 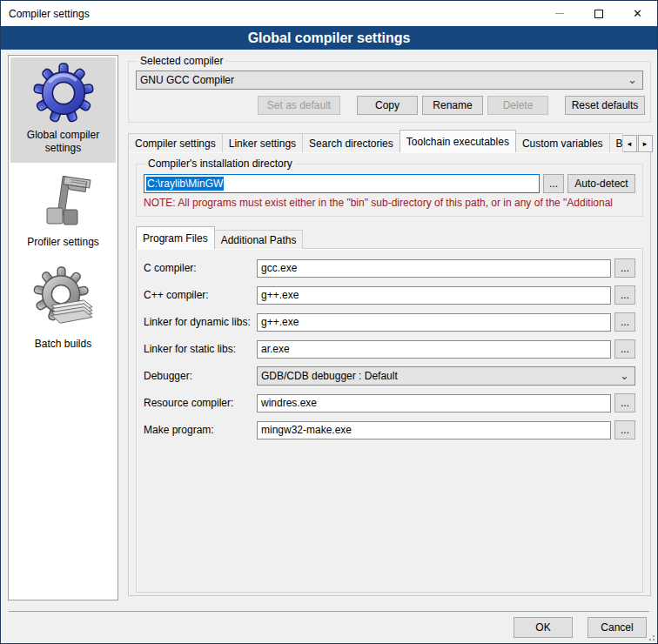 I want to click on make-program-browse-button: ..., so click(x=625, y=430).